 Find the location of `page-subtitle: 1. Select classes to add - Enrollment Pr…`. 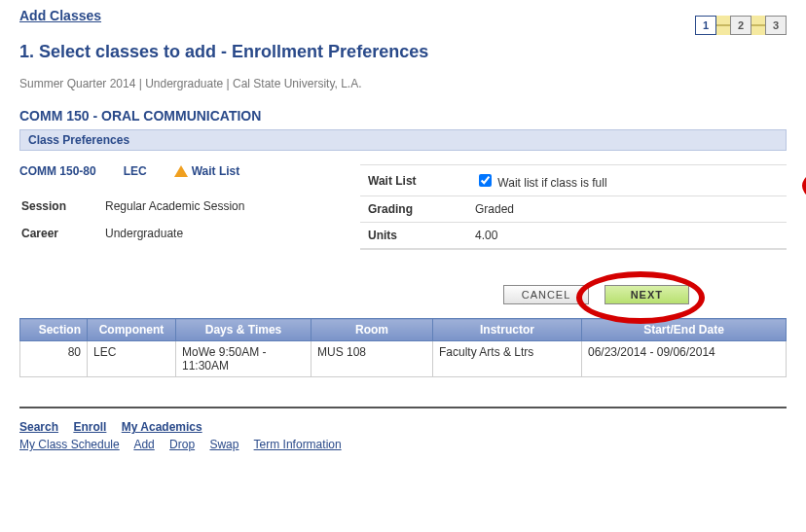

page-subtitle: 1. Select classes to add - Enrollment Pr… is located at coordinates (403, 53).